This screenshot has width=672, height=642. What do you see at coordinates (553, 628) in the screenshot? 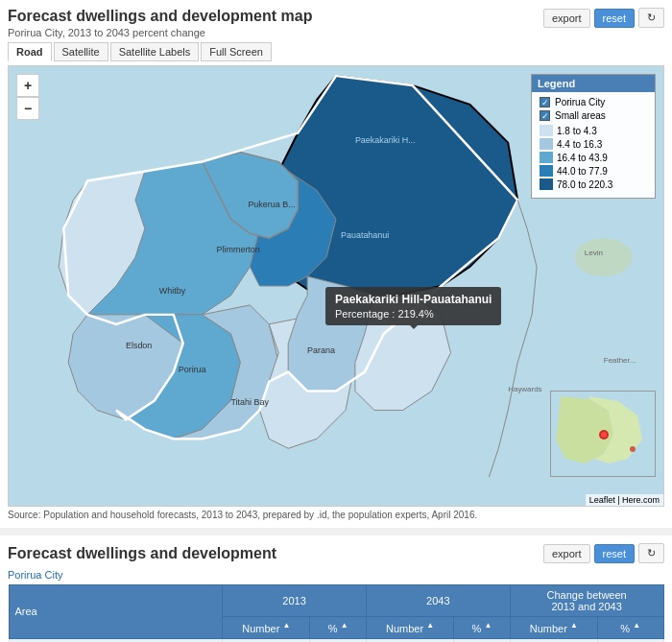
I see `col-nchange: Number ▲` at bounding box center [553, 628].